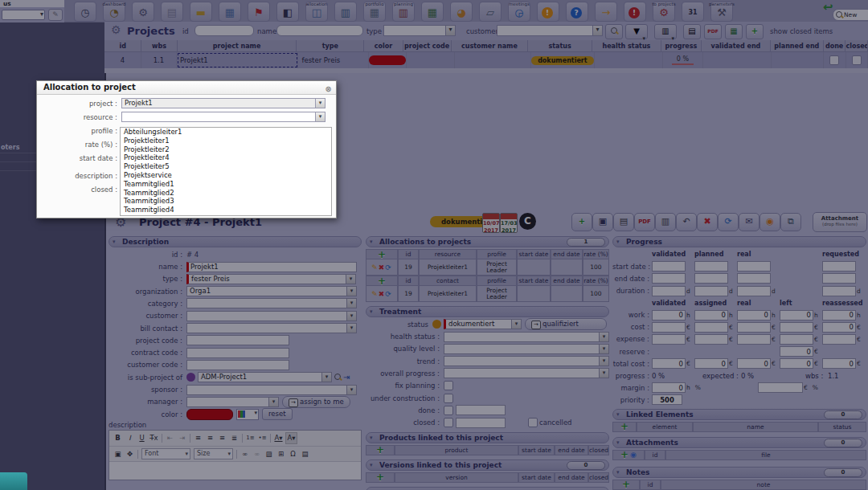  Describe the element at coordinates (226, 193) in the screenshot. I see `dropdown-option: Teammitglied2` at that location.